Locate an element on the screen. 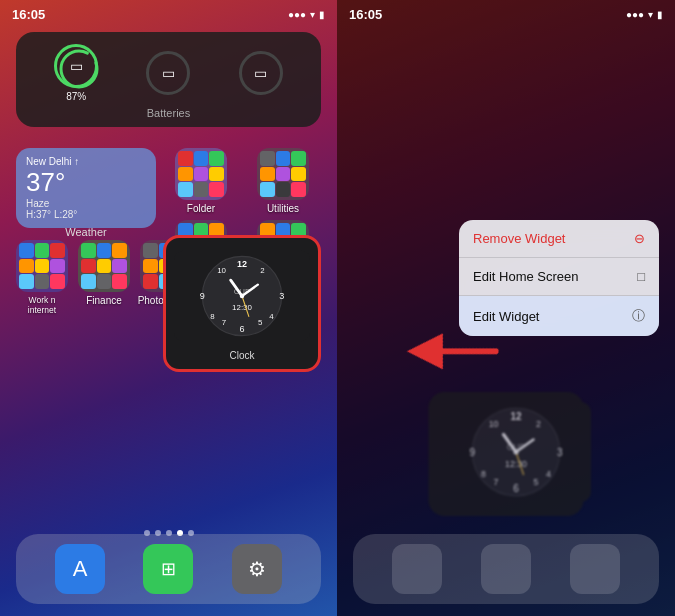 This screenshot has width=675, height=616. edit-home-icon: □ is located at coordinates (641, 276).